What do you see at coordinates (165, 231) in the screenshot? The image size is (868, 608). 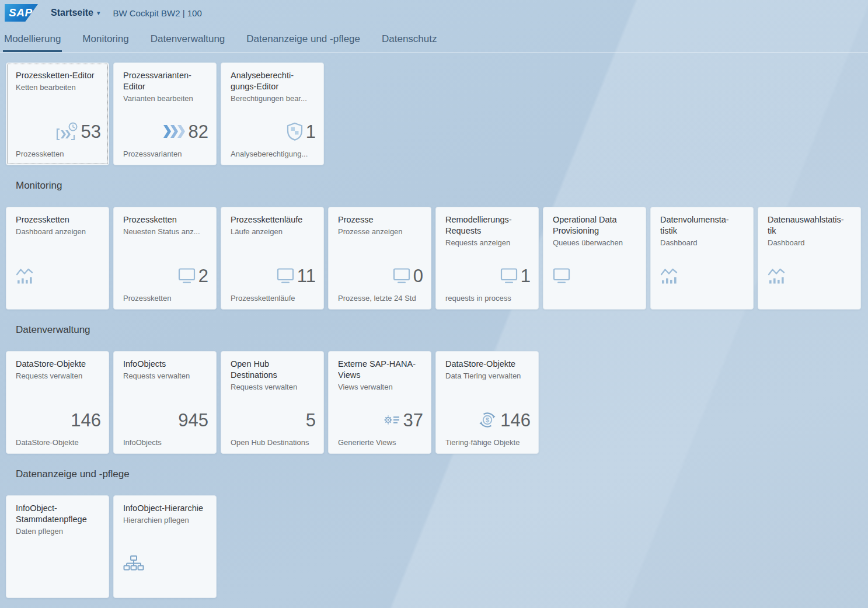 I see `tile-subtitle: Neuesten Status anz...` at bounding box center [165, 231].